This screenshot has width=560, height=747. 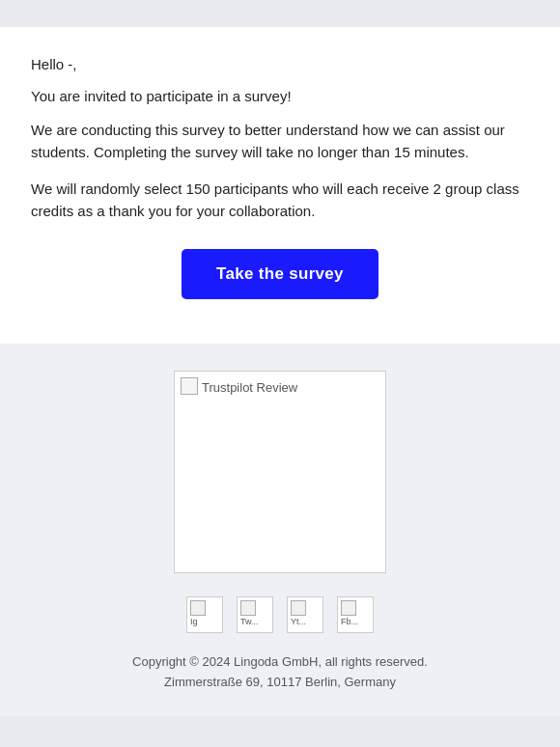 I want to click on social-icon-twitter: Tw..., so click(x=255, y=615).